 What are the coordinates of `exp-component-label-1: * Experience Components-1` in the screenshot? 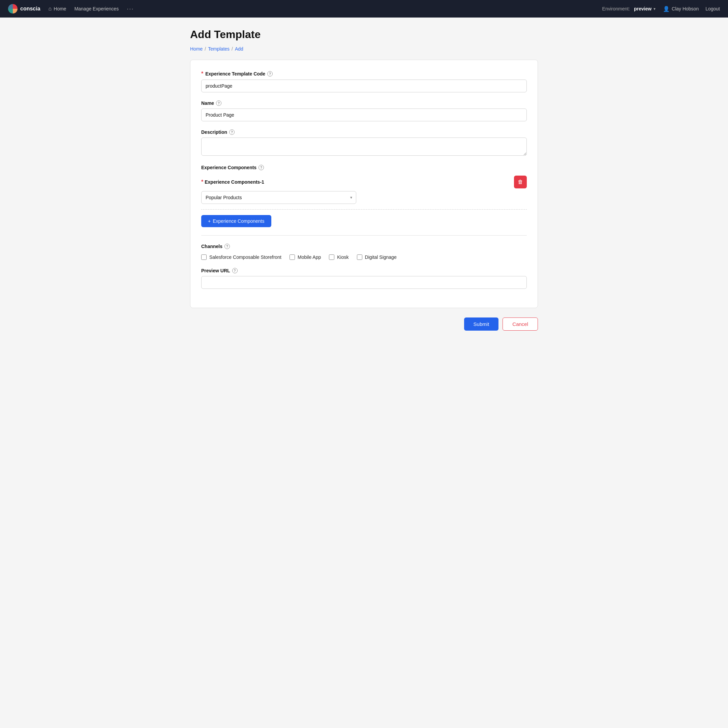 It's located at (233, 182).